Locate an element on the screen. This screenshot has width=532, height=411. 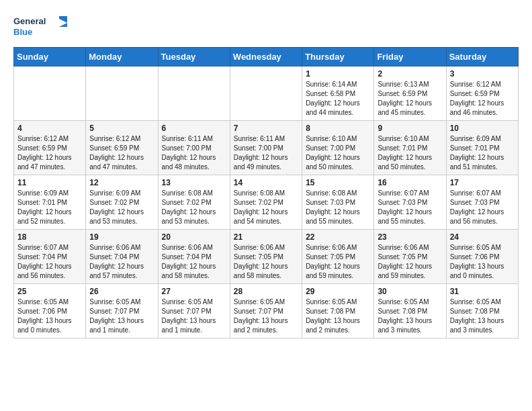
day-number: 5 is located at coordinates (122, 128).